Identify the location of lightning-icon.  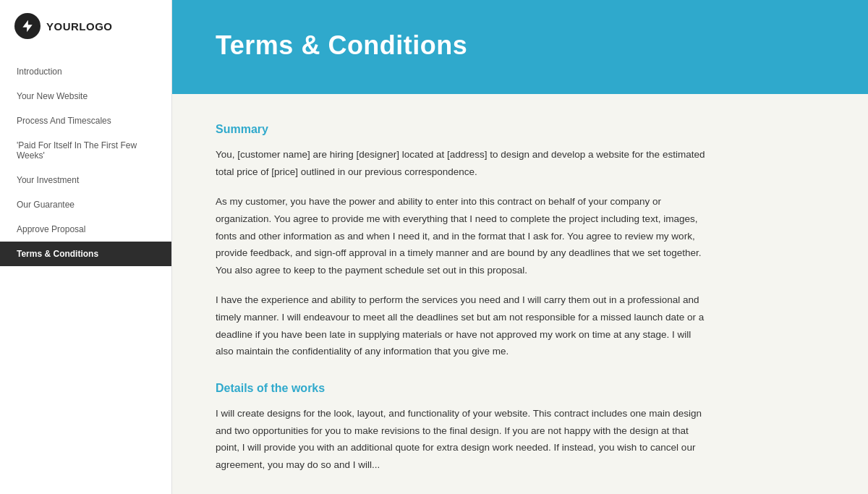
(27, 26).